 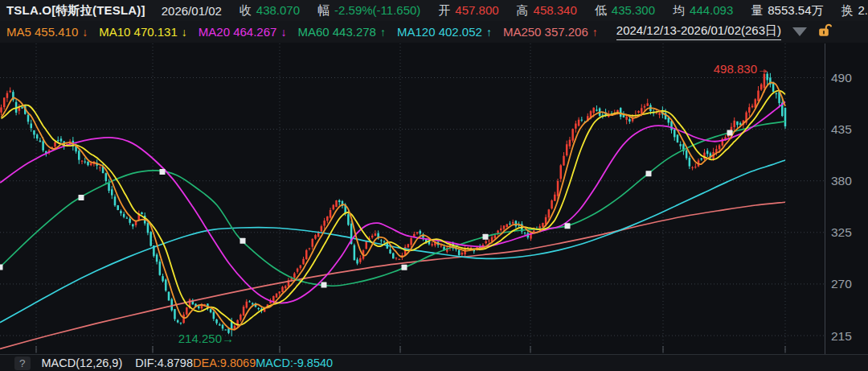 What do you see at coordinates (191, 11) in the screenshot?
I see `quote-date: 2026/01/02` at bounding box center [191, 11].